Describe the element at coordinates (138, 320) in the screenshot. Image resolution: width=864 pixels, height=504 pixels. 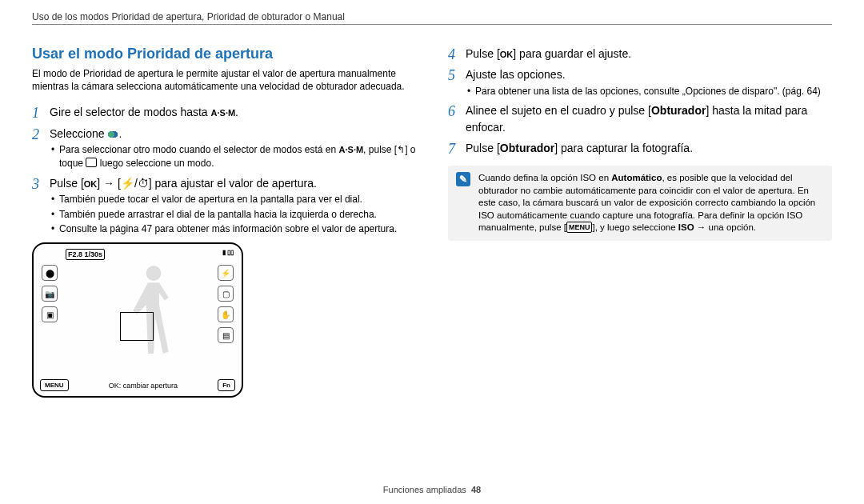
I see `camera-lcd-mock: F2.8 1/30s ▮ ▯▯ ⬤ 📷 ▣ ⚡ ▢ ✋ ▤` at that location.